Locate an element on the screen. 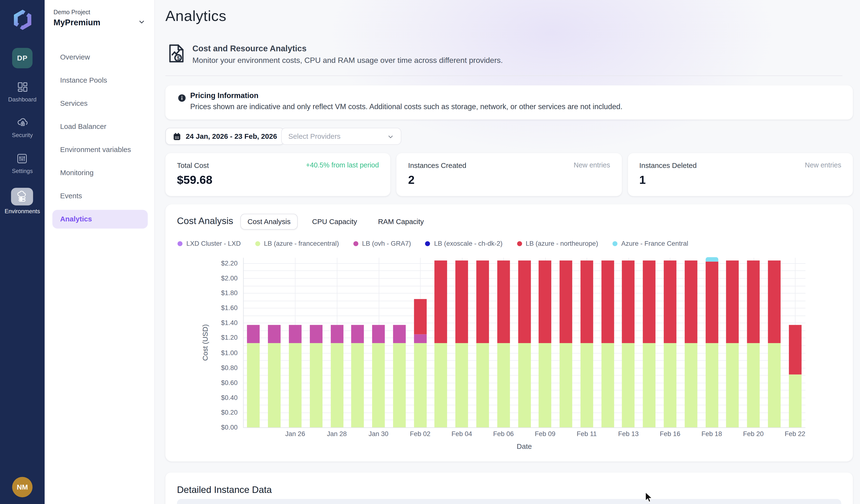  stat-note: New entries is located at coordinates (823, 165).